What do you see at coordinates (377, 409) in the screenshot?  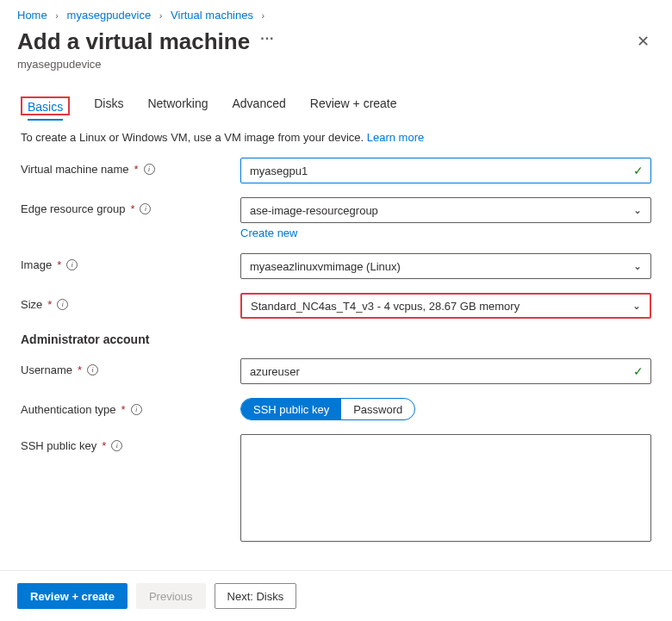 I see `authtype-password: Password` at bounding box center [377, 409].